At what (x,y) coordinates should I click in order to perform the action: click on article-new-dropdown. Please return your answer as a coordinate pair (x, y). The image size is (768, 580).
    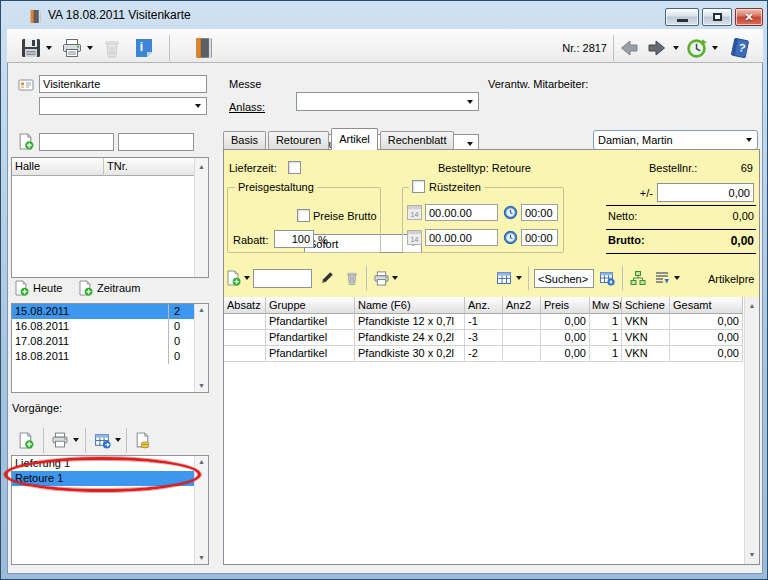
    Looking at the image, I should click on (247, 278).